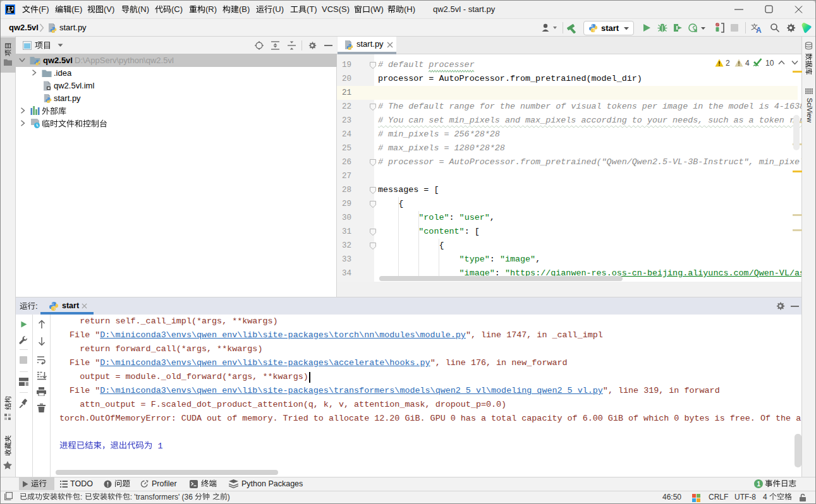 This screenshot has width=816, height=504. I want to click on svg-text: A, so click(758, 30).